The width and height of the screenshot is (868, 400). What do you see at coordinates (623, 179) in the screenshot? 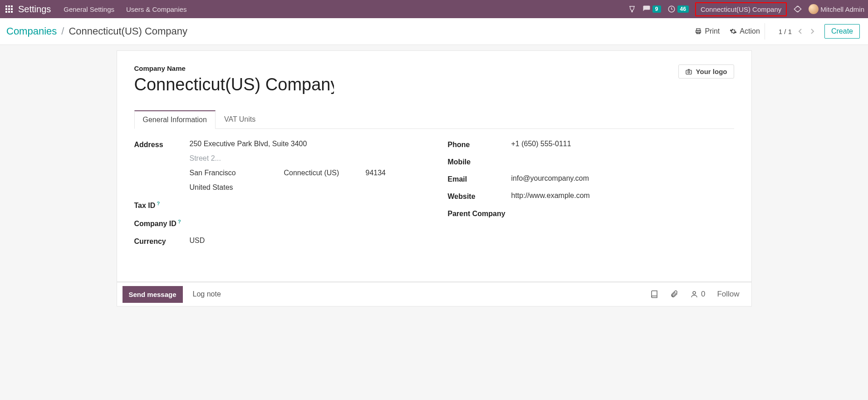
I see `email-input: info@yourcompany.com` at bounding box center [623, 179].